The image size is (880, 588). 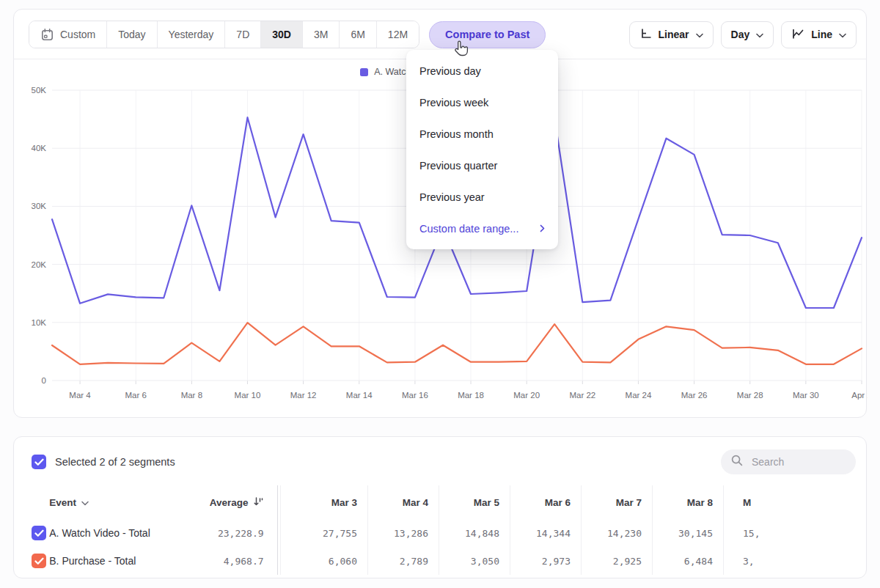 What do you see at coordinates (639, 395) in the screenshot?
I see `x-axis-label: Mar 24` at bounding box center [639, 395].